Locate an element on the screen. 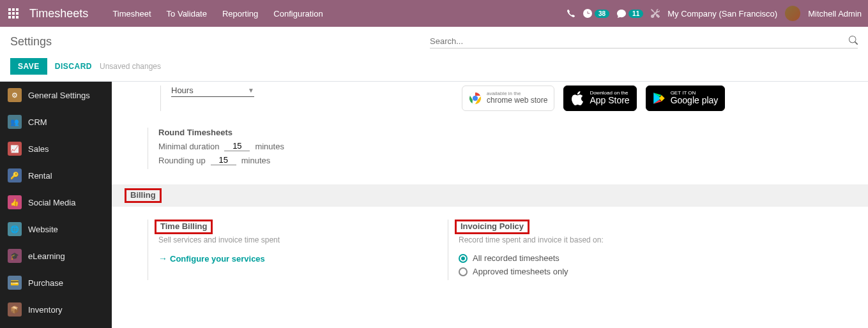 The height and width of the screenshot is (328, 868). sidebar-item-social: 👍Social Media is located at coordinates (56, 202).